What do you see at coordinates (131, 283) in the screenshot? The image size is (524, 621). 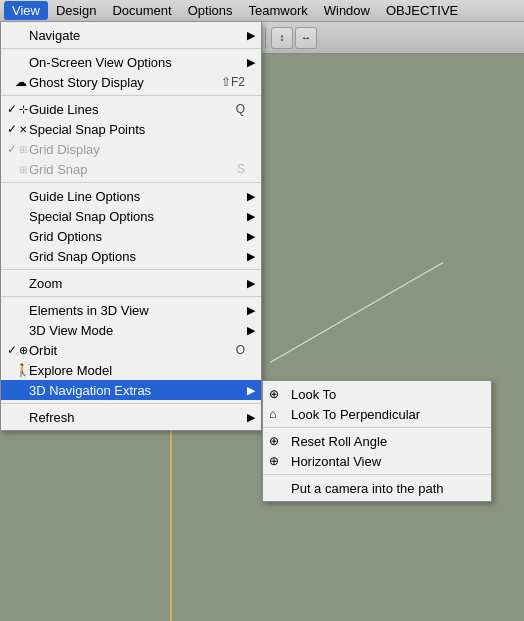 I see `menu-zoom: ▶ Zoom` at bounding box center [131, 283].